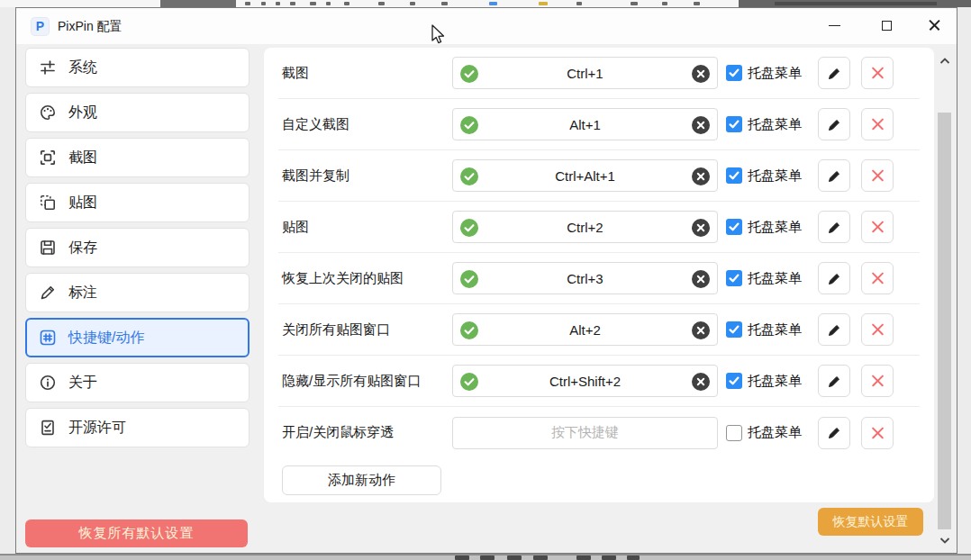 This screenshot has width=971, height=560. What do you see at coordinates (934, 25) in the screenshot?
I see `close-button` at bounding box center [934, 25].